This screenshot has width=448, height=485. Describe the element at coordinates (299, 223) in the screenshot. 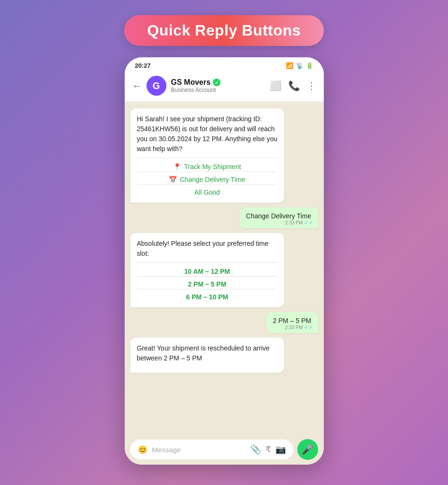

I see `message-time-sent-1: 2:33 PM ✓✓` at that location.